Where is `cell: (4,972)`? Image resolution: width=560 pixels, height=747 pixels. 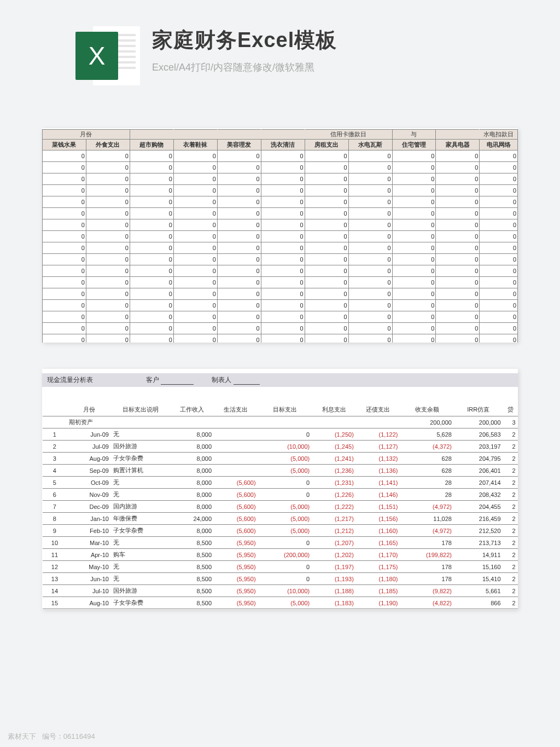
cell: (4,972) is located at coordinates (427, 507).